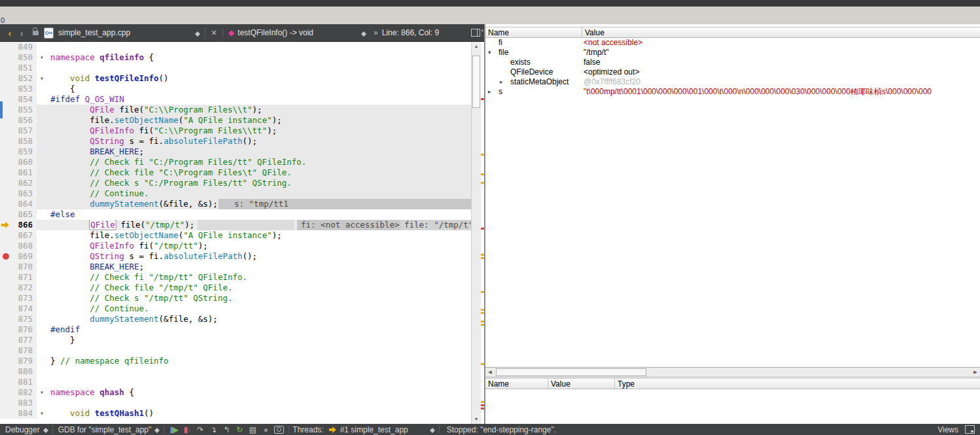 Image resolution: width=980 pixels, height=435 pixels. What do you see at coordinates (236, 288) in the screenshot?
I see `code-line-872: 872 // Check file "/tmp/t" QFile.` at bounding box center [236, 288].